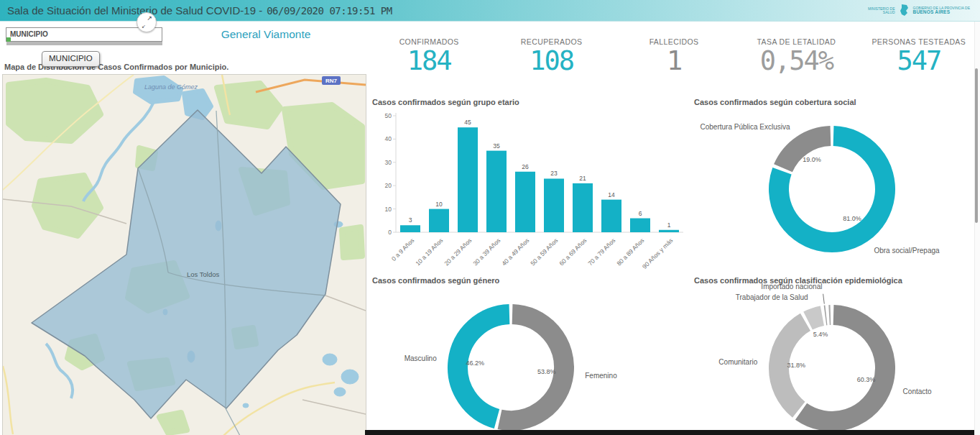 Image resolution: width=980 pixels, height=435 pixels. I want to click on bottom-scrollbar, so click(672, 433).